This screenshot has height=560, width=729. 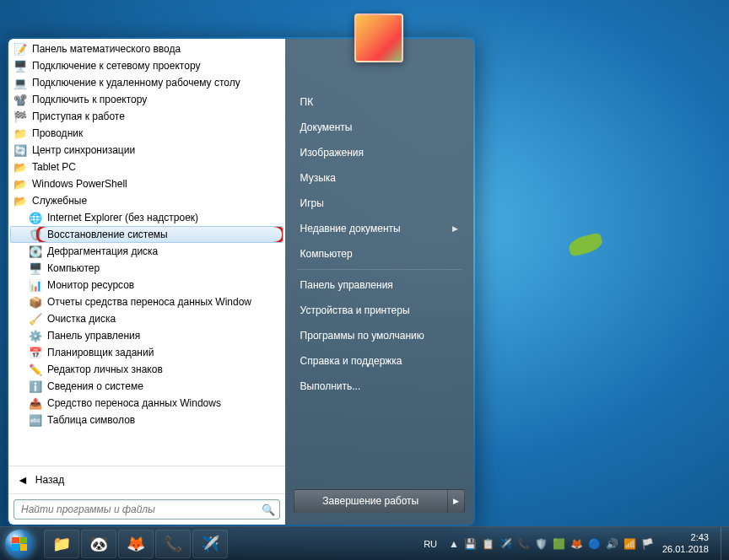 What do you see at coordinates (379, 38) in the screenshot?
I see `user-avatar` at bounding box center [379, 38].